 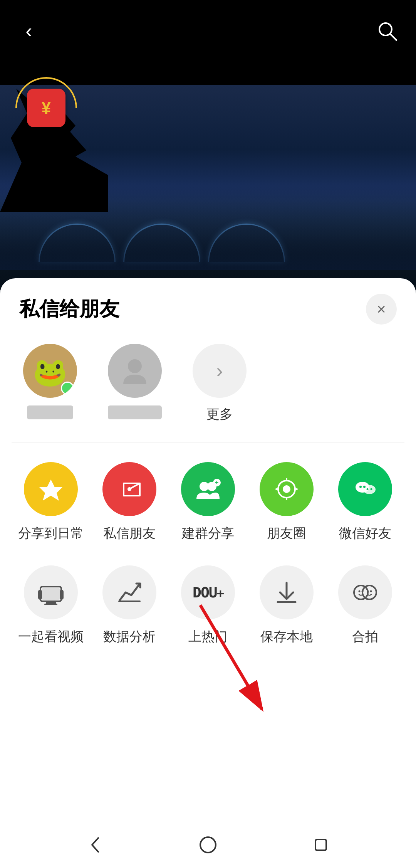 I want to click on back-button: ‹, so click(x=29, y=31).